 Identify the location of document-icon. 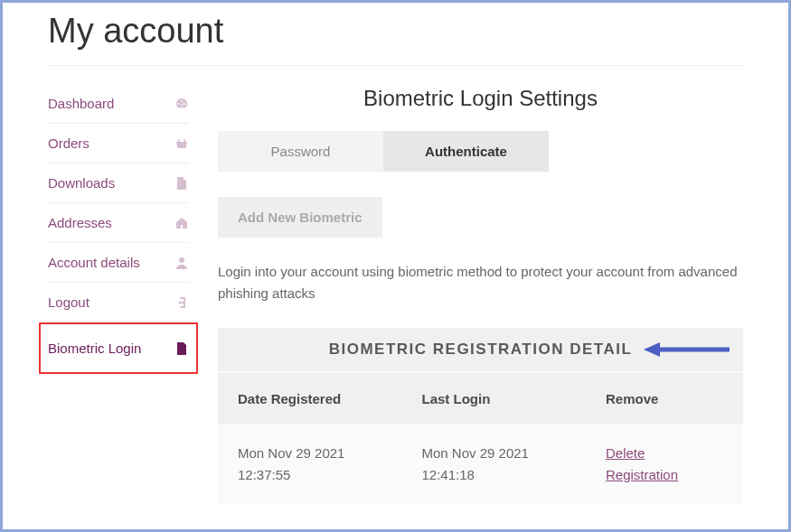
(182, 349).